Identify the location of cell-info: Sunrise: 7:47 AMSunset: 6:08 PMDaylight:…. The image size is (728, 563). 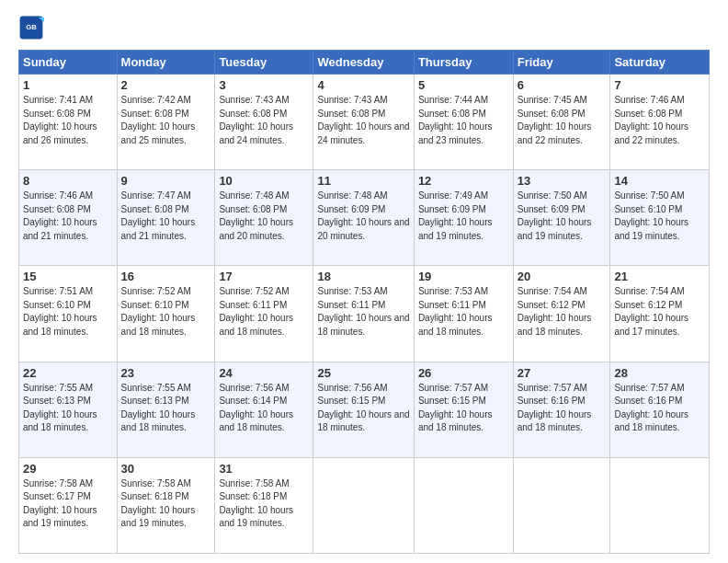
(166, 216).